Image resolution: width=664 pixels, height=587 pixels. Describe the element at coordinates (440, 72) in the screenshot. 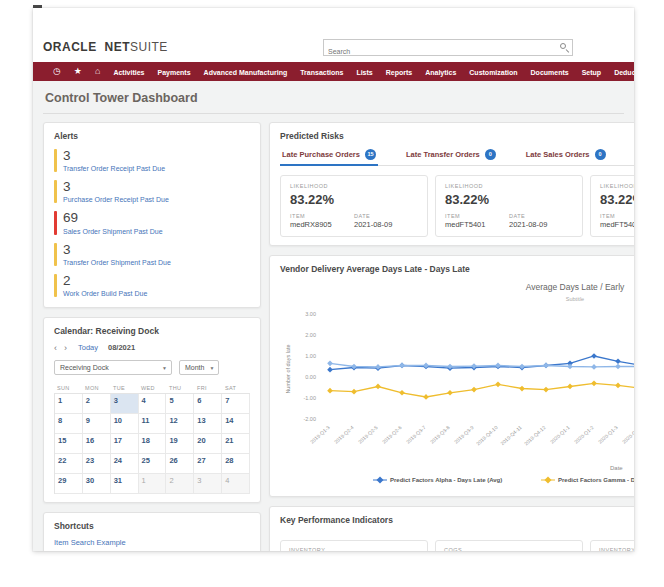

I see `nav-item: Analytics` at that location.